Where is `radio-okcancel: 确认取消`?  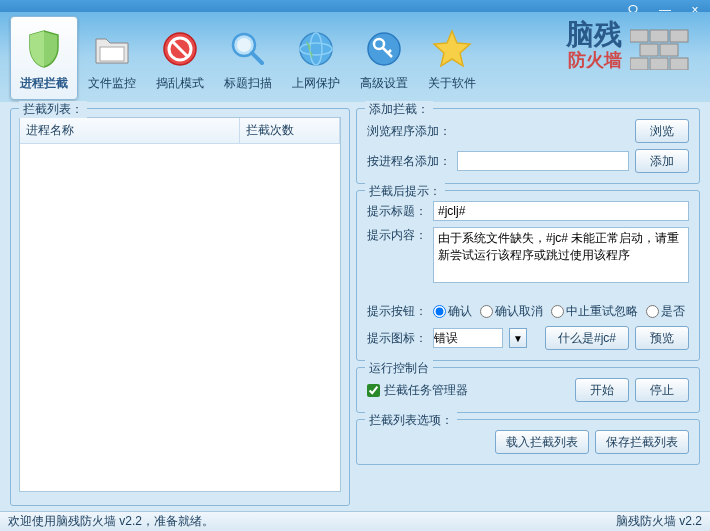
radio-okcancel: 确认取消 is located at coordinates (512, 312).